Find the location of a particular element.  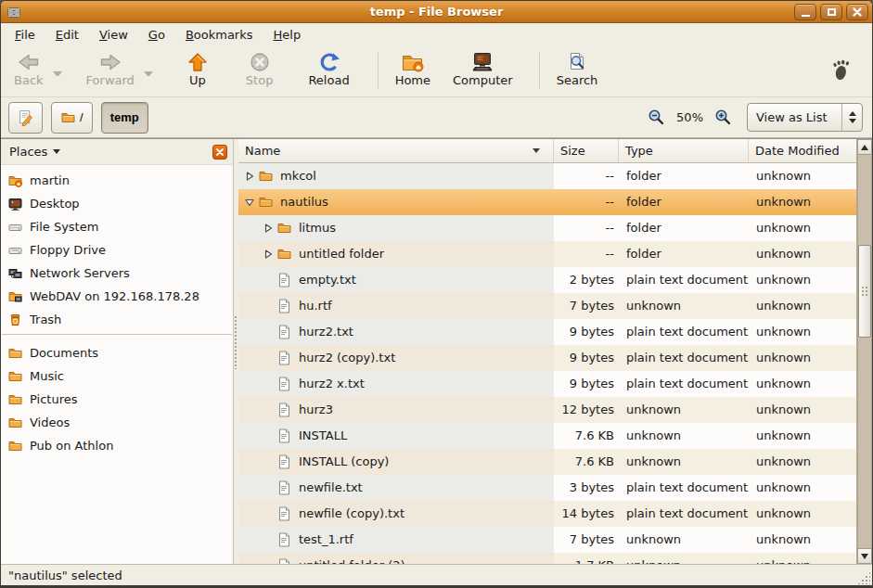

minimize-icon is located at coordinates (805, 16).